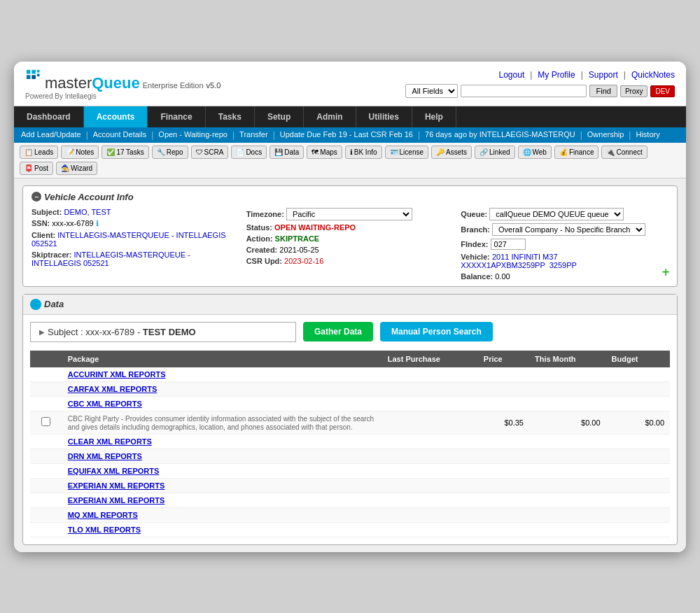 This screenshot has width=700, height=613. I want to click on toolbar: 📋 Leads 📝 Notes ✅ 17 Tasks 🔧 Repo 🛡 SCRA…, so click(350, 161).